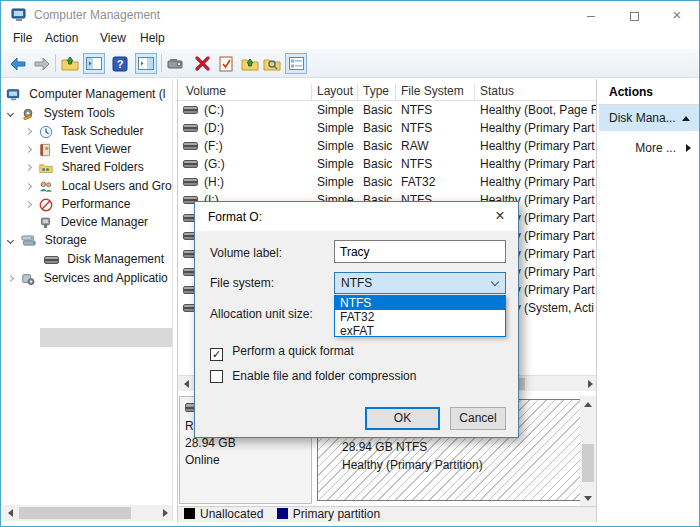 The image size is (700, 527). What do you see at coordinates (296, 64) in the screenshot?
I see `list-view-icon` at bounding box center [296, 64].